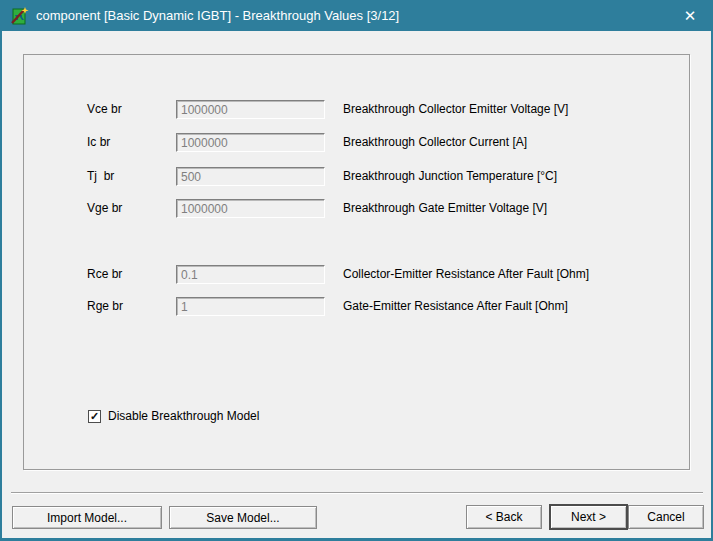 The height and width of the screenshot is (541, 713). I want to click on param-input-vce-br, so click(250, 110).